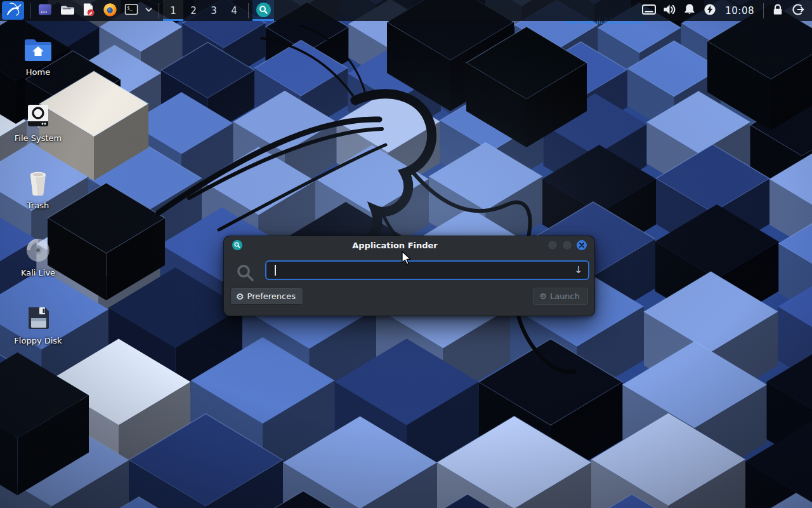  Describe the element at coordinates (45, 10) in the screenshot. I see `launcher-qterminal` at that location.